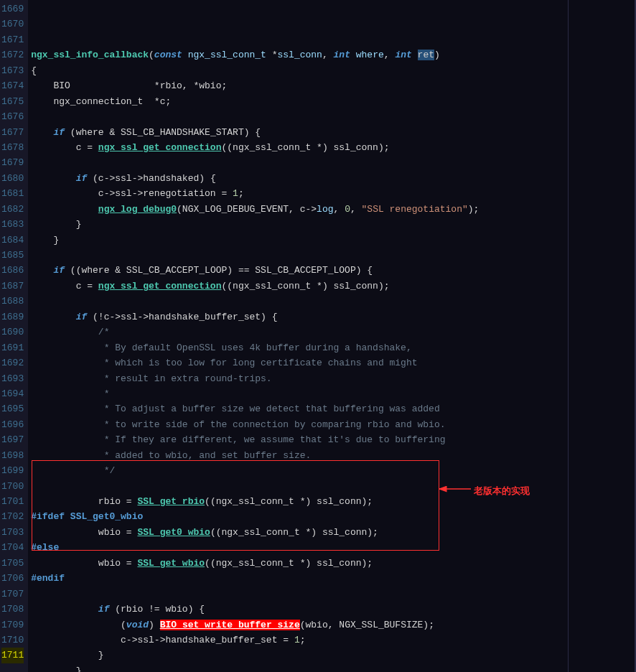 Image resolution: width=636 pixels, height=672 pixels. Describe the element at coordinates (333, 547) in the screenshot. I see `code-line: #else` at that location.